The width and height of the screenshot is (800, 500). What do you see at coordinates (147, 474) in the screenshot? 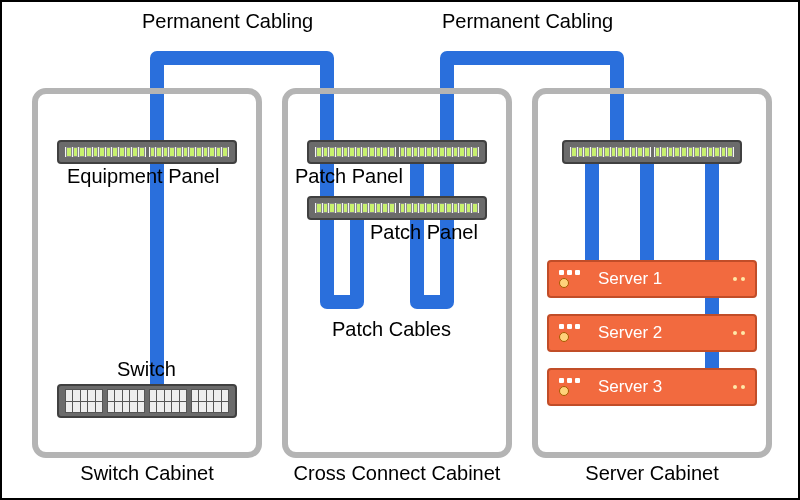
I see `switch-cabinet-label: Switch Cabinet` at bounding box center [147, 474].